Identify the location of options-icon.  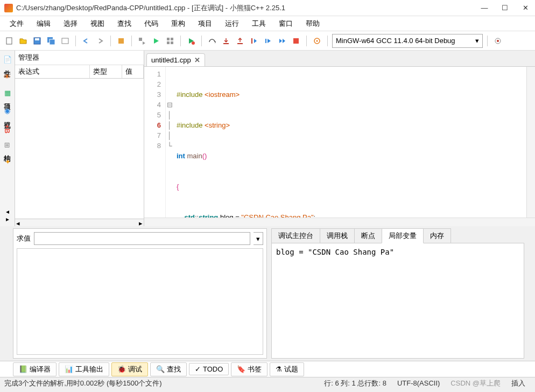
(65, 41).